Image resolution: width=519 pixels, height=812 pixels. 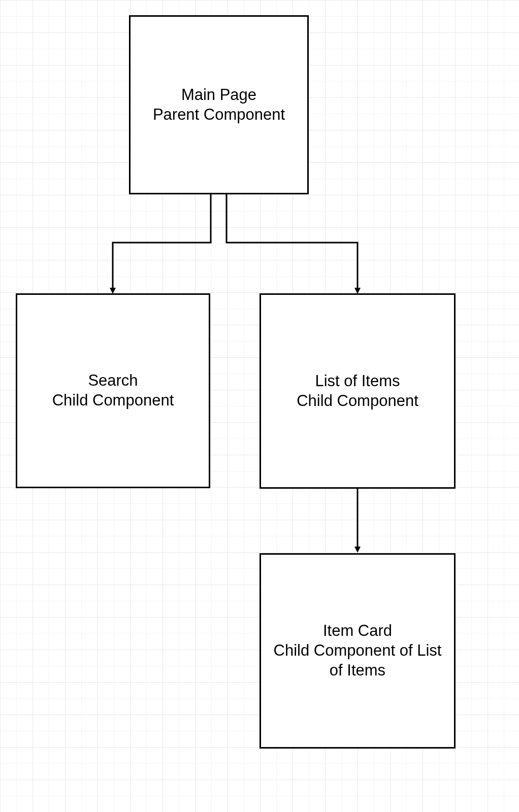 I want to click on node-item-card-subtitle: Child Component of List of Items, so click(x=358, y=661).